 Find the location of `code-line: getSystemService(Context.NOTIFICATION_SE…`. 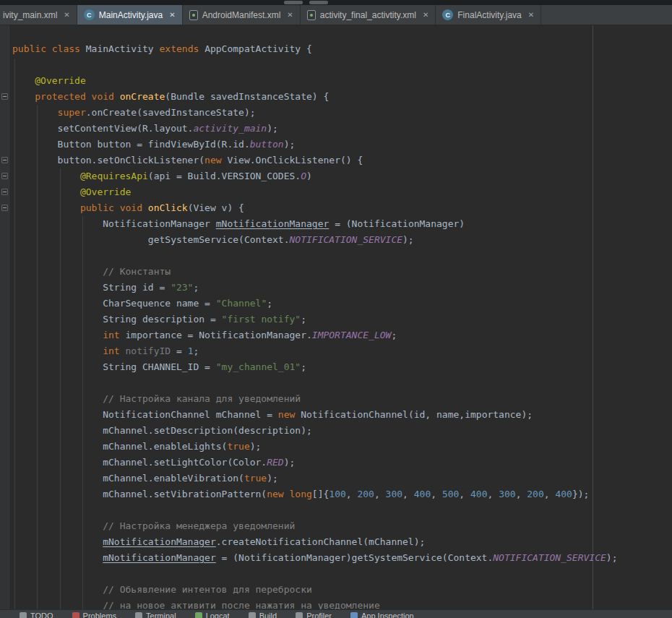

code-line: getSystemService(Context.NOTIFICATION_SE… is located at coordinates (343, 240).